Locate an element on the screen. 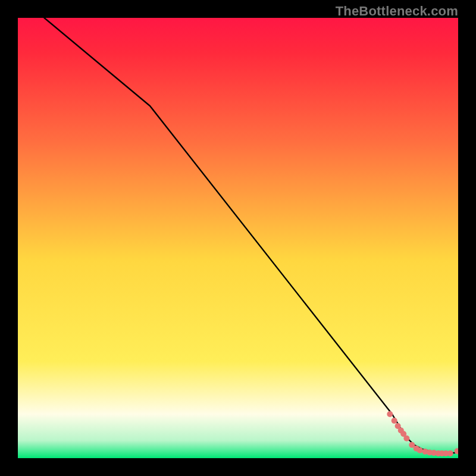 The height and width of the screenshot is (476, 476). watermark-label: TheBottleneck.com is located at coordinates (397, 11).